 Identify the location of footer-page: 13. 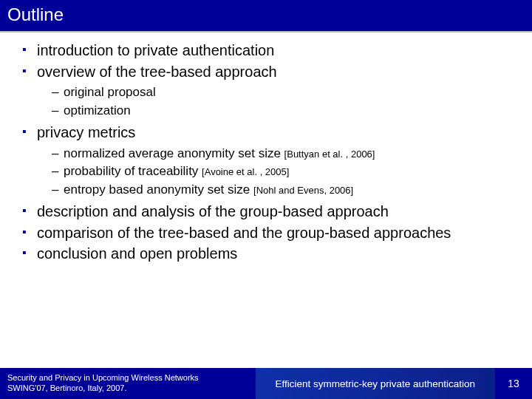
(514, 383).